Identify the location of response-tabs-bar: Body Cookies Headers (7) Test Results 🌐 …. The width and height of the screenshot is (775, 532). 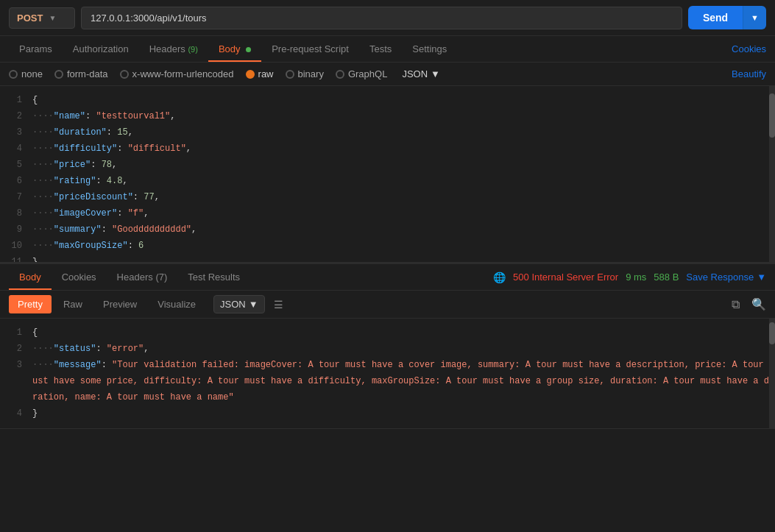
(387, 277).